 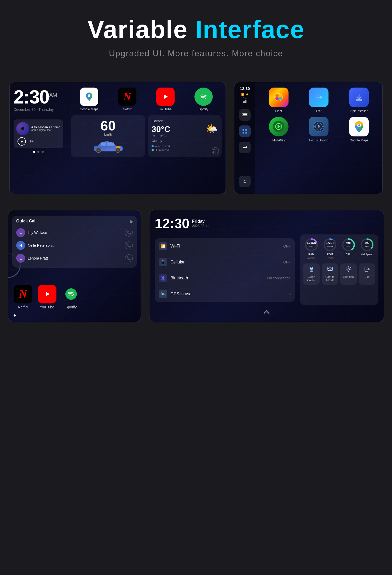 What do you see at coordinates (127, 97) in the screenshot?
I see `netflix-icon: N` at bounding box center [127, 97].